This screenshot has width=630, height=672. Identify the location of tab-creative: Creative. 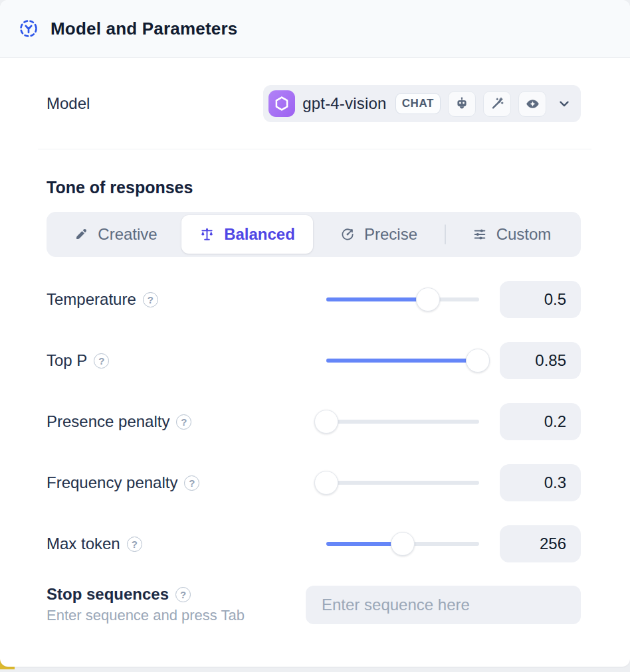
(116, 234).